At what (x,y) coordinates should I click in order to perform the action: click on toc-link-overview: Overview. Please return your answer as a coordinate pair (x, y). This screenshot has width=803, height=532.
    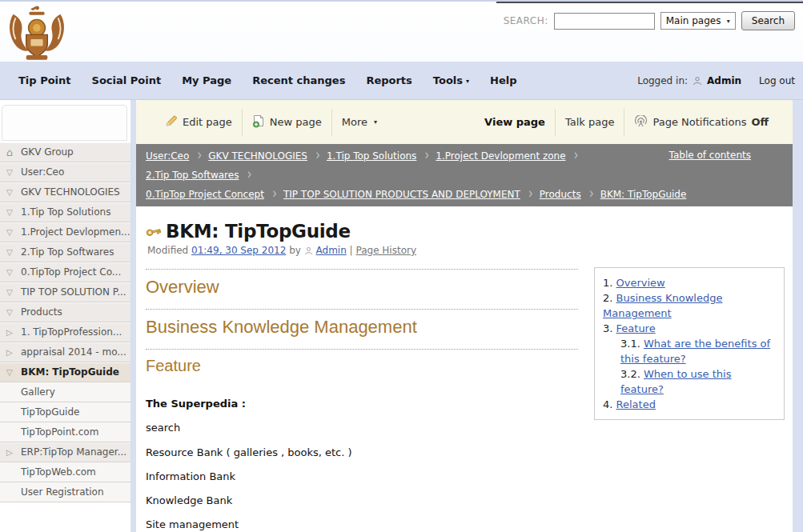
    Looking at the image, I should click on (640, 283).